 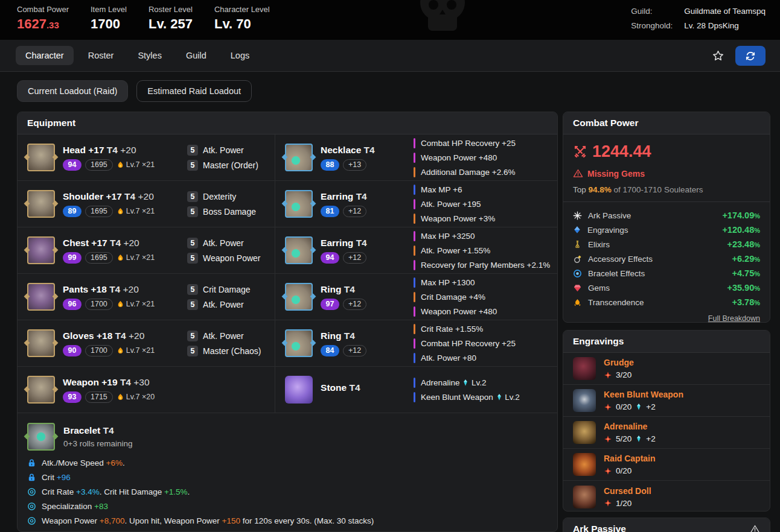 I want to click on weapon-icon, so click(x=41, y=390).